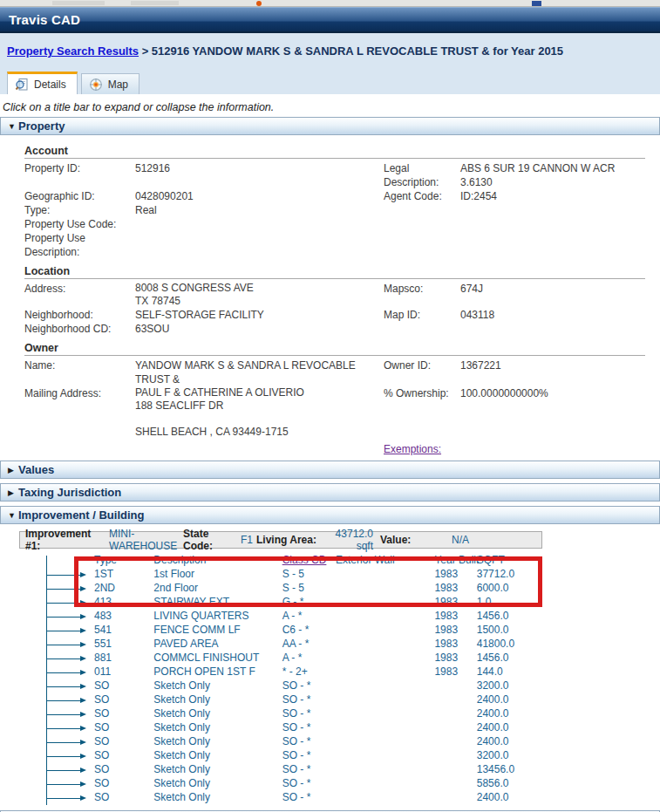  Describe the element at coordinates (248, 540) in the screenshot. I see `state-code-value: F1` at that location.